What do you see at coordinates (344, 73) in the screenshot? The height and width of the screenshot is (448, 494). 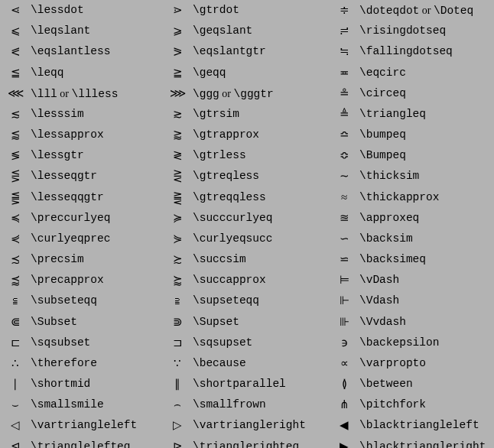 I see `symbol-col3: ≖` at bounding box center [344, 73].